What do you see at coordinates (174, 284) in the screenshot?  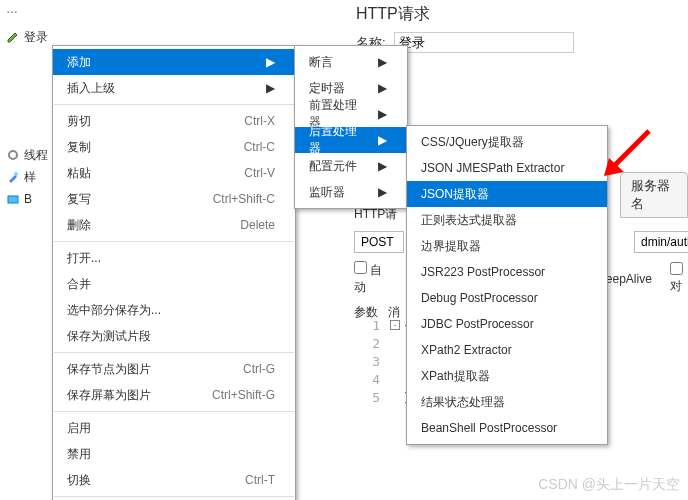 I see `menu-merge: 合并` at bounding box center [174, 284].